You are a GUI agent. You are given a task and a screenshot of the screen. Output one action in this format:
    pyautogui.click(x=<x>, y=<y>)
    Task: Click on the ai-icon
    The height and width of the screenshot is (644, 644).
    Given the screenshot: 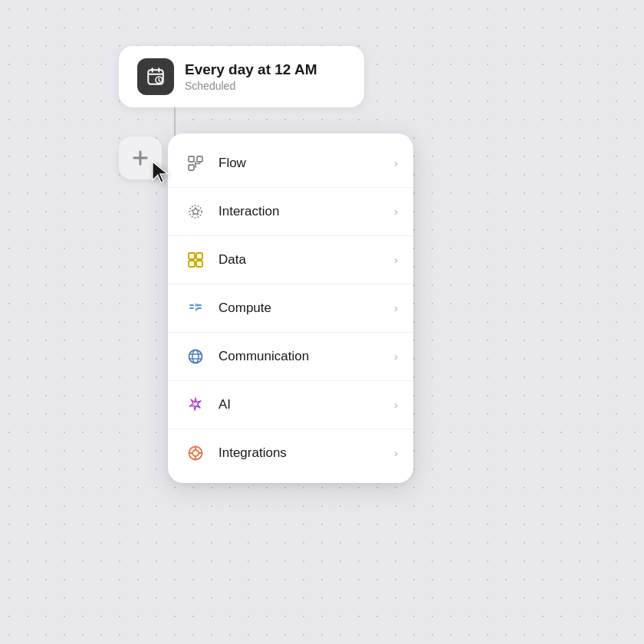 What is the action you would take?
    pyautogui.click(x=196, y=405)
    